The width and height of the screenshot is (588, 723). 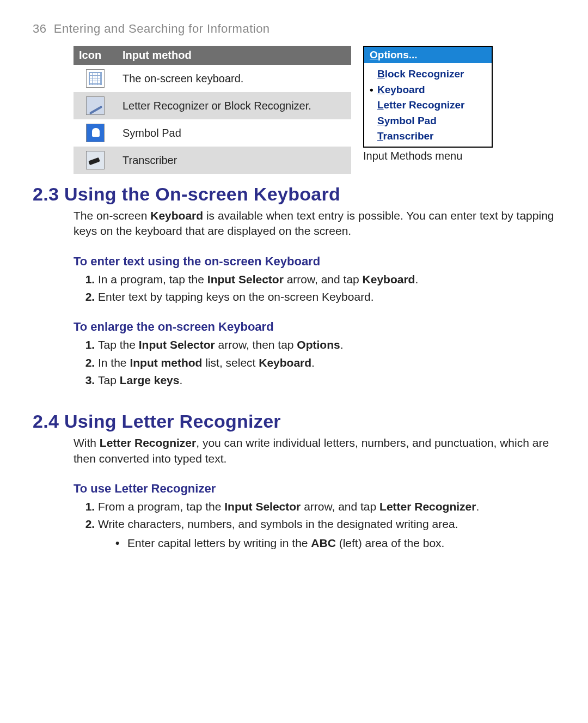 I want to click on table-row: Symbol Pad, so click(x=212, y=133).